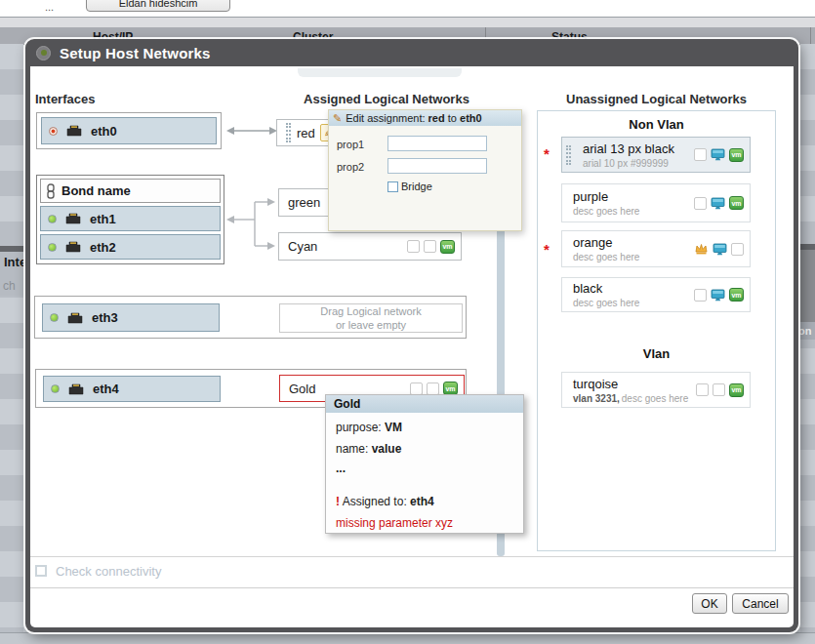  I want to click on unassigned-item-orange: orange desc goes here, so click(656, 249).